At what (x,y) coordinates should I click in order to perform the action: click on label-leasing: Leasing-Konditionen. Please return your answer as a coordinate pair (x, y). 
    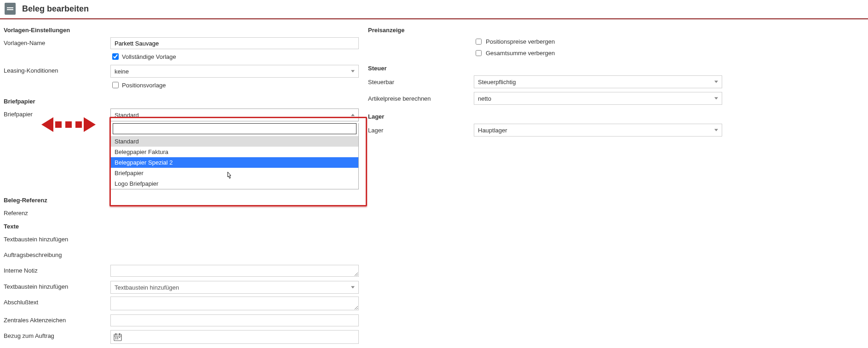
    Looking at the image, I should click on (57, 69).